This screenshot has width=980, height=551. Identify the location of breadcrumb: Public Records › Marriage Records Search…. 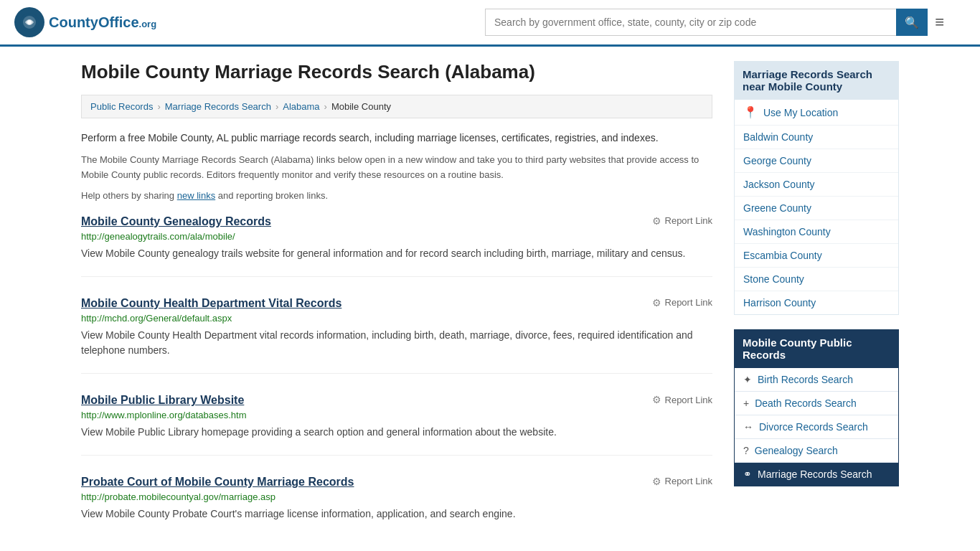
(397, 106).